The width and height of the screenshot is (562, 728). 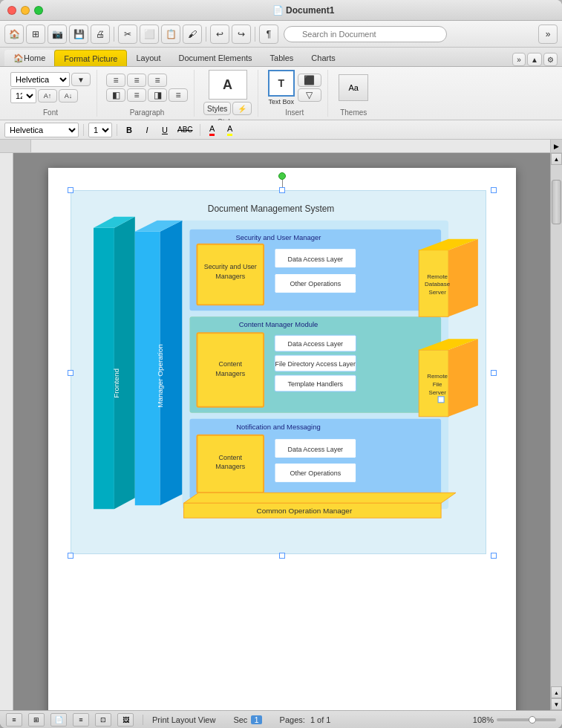 What do you see at coordinates (128, 34) in the screenshot?
I see `cut-btn: ✂` at bounding box center [128, 34].